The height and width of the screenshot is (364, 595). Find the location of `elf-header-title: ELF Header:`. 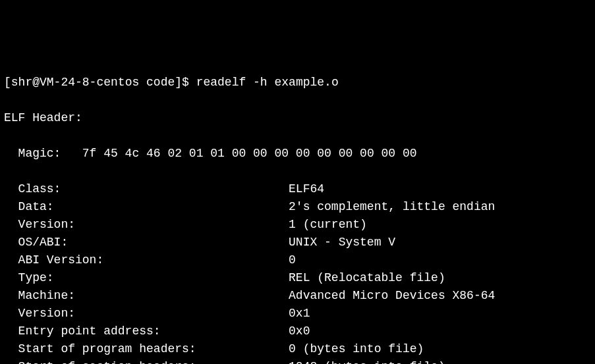

elf-header-title: ELF Header: is located at coordinates (298, 118).